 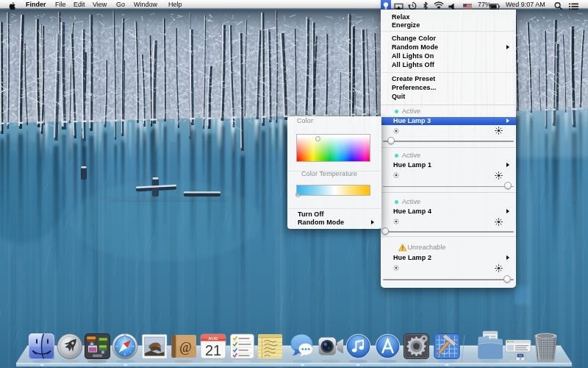 What do you see at coordinates (213, 339) in the screenshot?
I see `svg-text: AUG` at bounding box center [213, 339].